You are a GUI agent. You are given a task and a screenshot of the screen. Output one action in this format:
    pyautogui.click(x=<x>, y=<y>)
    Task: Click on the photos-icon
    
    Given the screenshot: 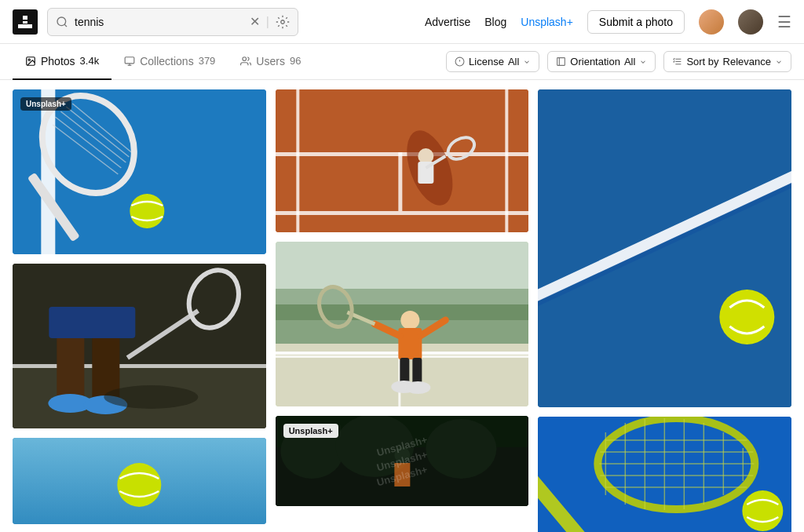 What is the action you would take?
    pyautogui.click(x=31, y=61)
    